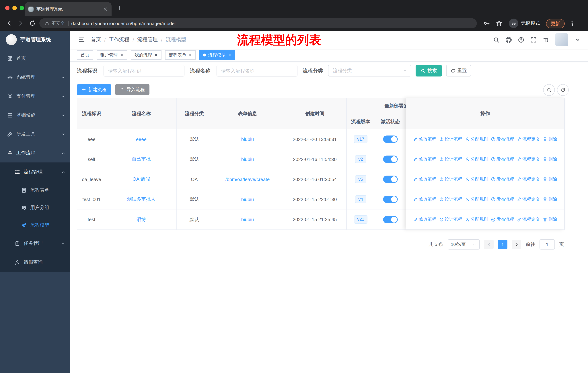 The image size is (588, 373). I want to click on sidebar-item-process-model: 流程模型, so click(35, 225).